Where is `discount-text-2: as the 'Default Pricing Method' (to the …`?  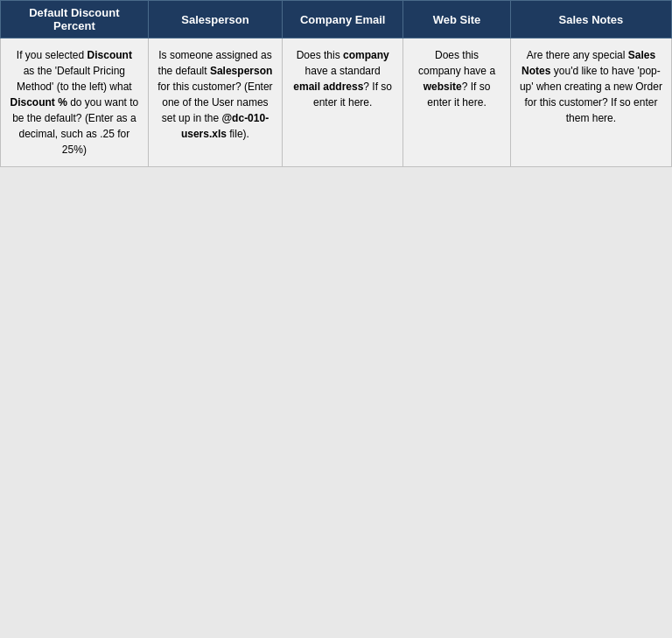
discount-text-2: as the 'Default Pricing Method' (to the … is located at coordinates (74, 79).